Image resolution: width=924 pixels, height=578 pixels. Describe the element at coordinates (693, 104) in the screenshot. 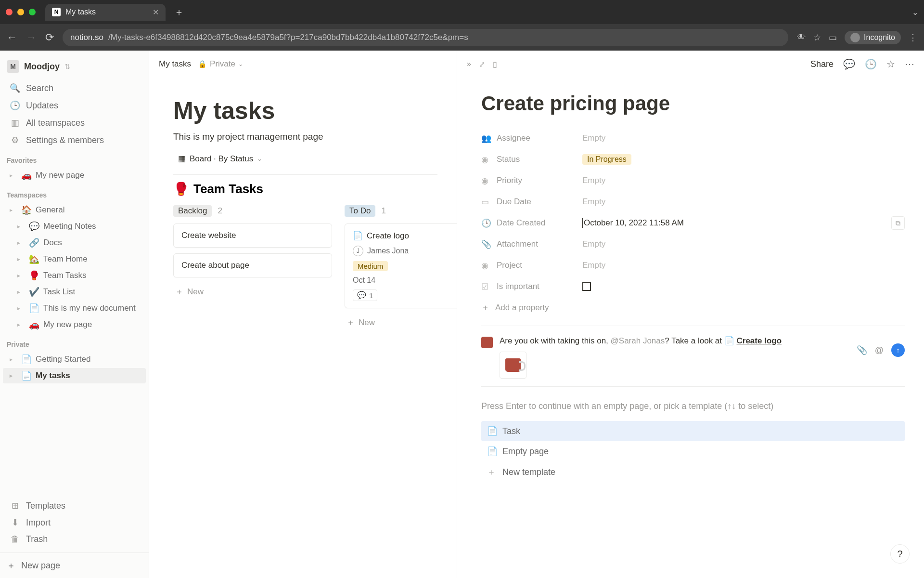

I see `detail-title: Create pricing page` at that location.